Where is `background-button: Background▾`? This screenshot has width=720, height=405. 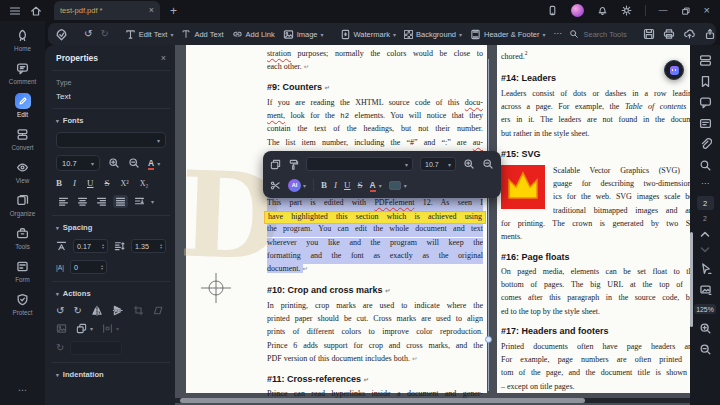 background-button: Background▾ is located at coordinates (433, 34).